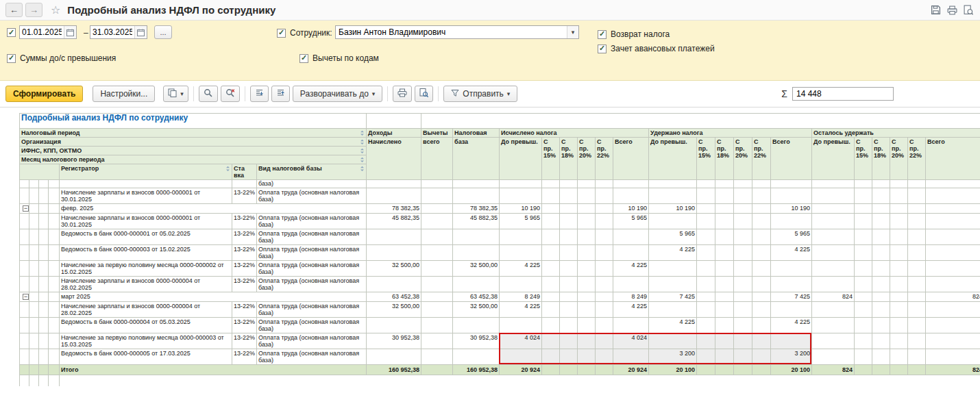  Describe the element at coordinates (259, 94) in the screenshot. I see `collapse-groups-button` at that location.